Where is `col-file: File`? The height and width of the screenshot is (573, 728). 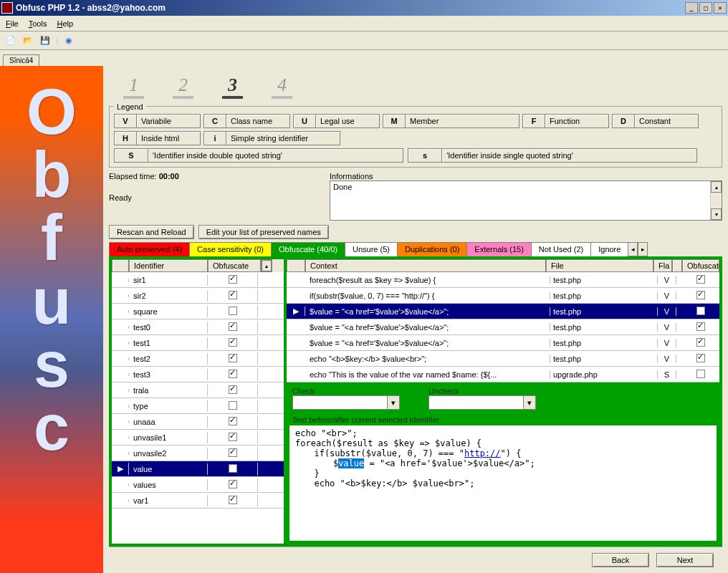
col-file: File is located at coordinates (600, 266).